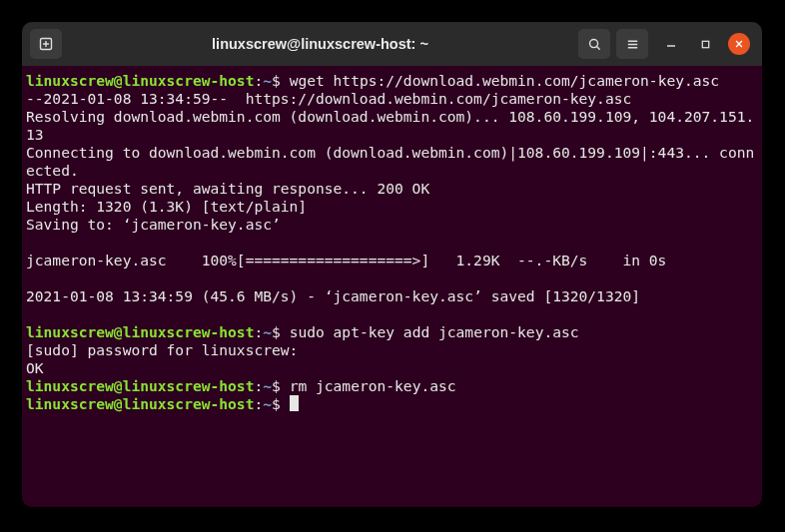 This screenshot has width=785, height=532. Describe the element at coordinates (633, 44) in the screenshot. I see `hamburger-icon` at that location.